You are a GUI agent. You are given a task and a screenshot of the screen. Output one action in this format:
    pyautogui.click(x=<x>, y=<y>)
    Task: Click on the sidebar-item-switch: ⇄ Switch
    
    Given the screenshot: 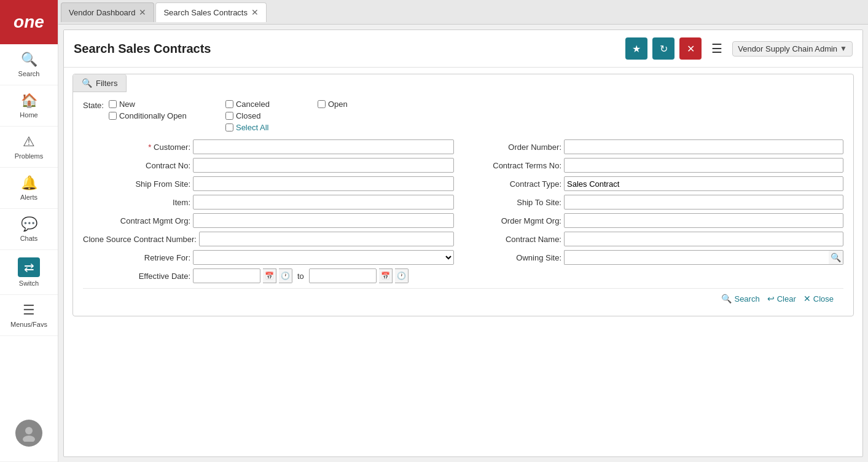 What is the action you would take?
    pyautogui.click(x=29, y=273)
    